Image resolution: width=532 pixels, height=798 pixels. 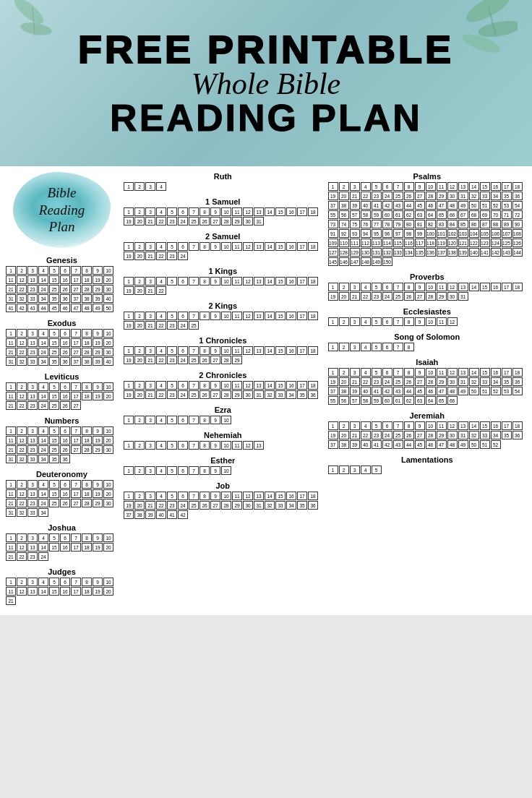 What do you see at coordinates (11, 308) in the screenshot?
I see `chapter-cell: 41` at bounding box center [11, 308].